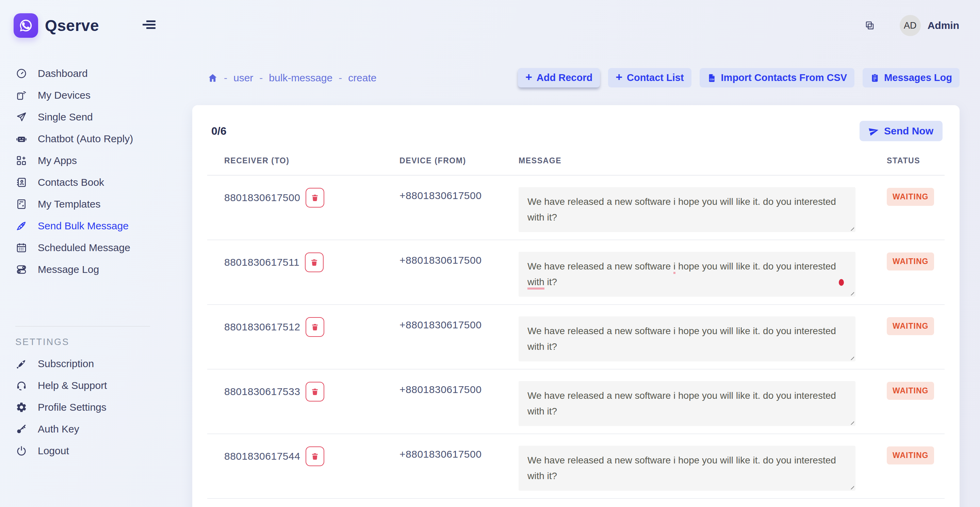 The width and height of the screenshot is (980, 507). What do you see at coordinates (21, 204) in the screenshot?
I see `template-file-icon` at bounding box center [21, 204].